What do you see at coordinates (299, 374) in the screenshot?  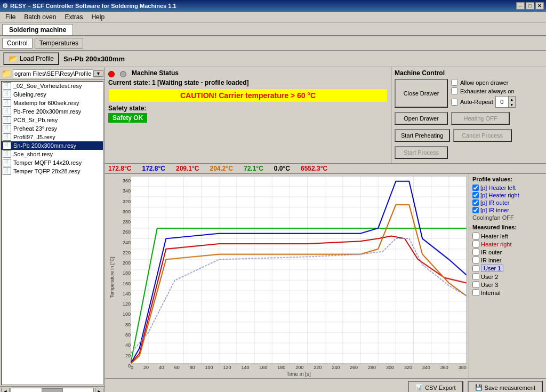 I see `x-axis-title: Time in [s]` at bounding box center [299, 374].